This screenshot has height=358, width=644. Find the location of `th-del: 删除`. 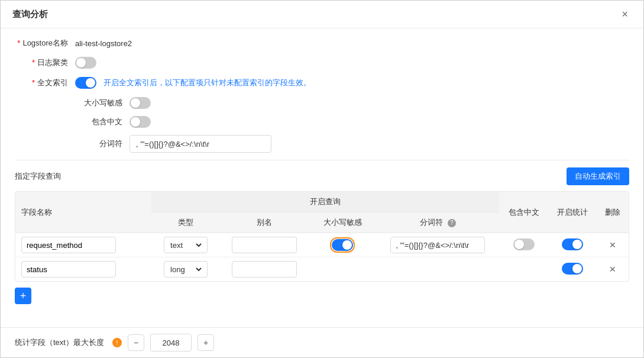

th-del: 删除 is located at coordinates (613, 212).